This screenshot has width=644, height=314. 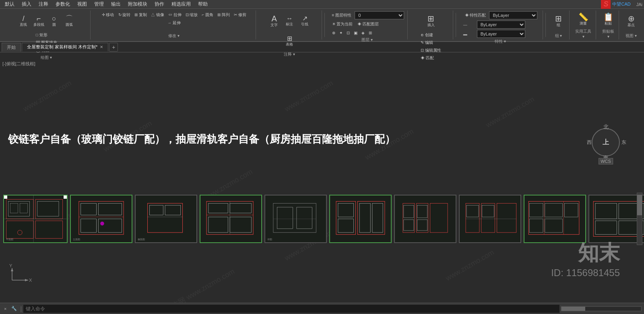 What do you see at coordinates (431, 43) in the screenshot?
I see `tool-edit-block: ✎ 编辑` at bounding box center [431, 43].